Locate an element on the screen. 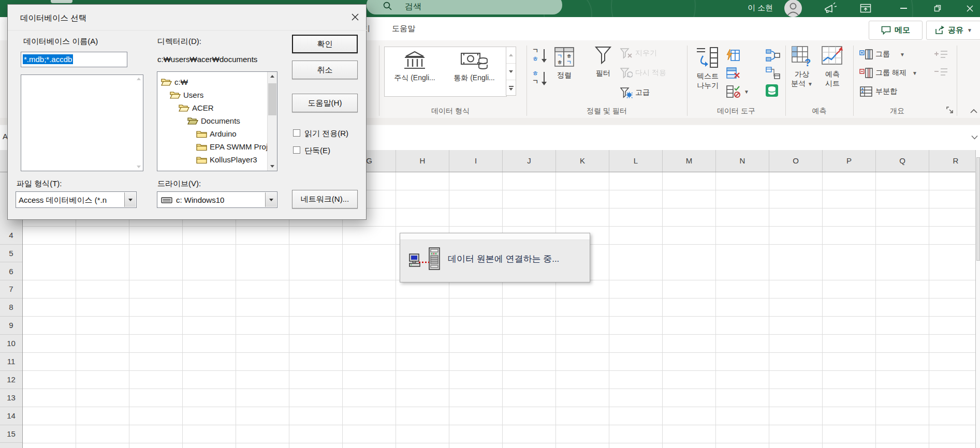  remove-duplicates-button is located at coordinates (734, 73).